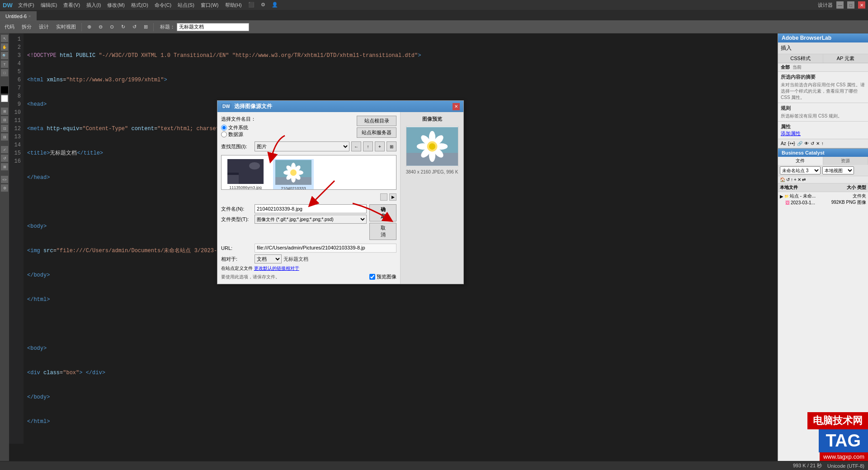 The height and width of the screenshot is (470, 868). I want to click on bc-size-header: 大小 类型, so click(856, 188).